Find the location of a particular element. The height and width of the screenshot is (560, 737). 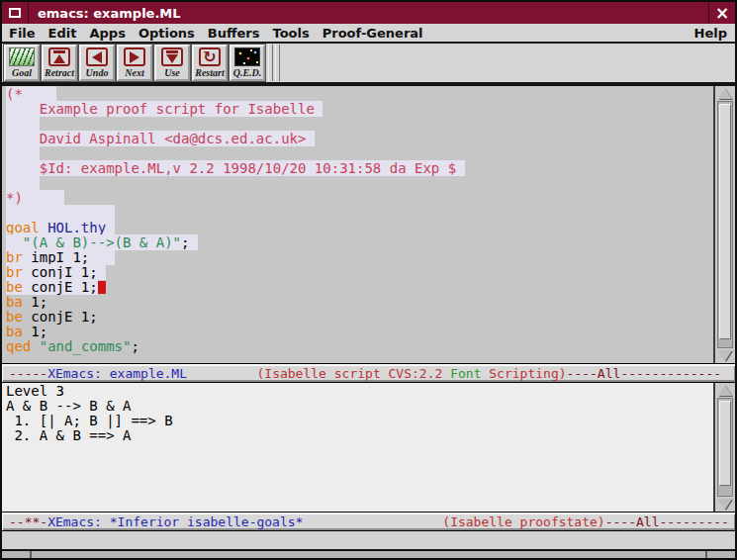

toolbar-button-label: Retract is located at coordinates (59, 73).